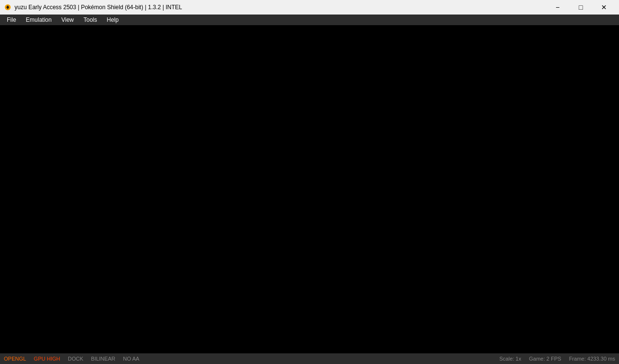 The image size is (619, 364). What do you see at coordinates (581, 7) in the screenshot?
I see `maximize-button: □` at bounding box center [581, 7].